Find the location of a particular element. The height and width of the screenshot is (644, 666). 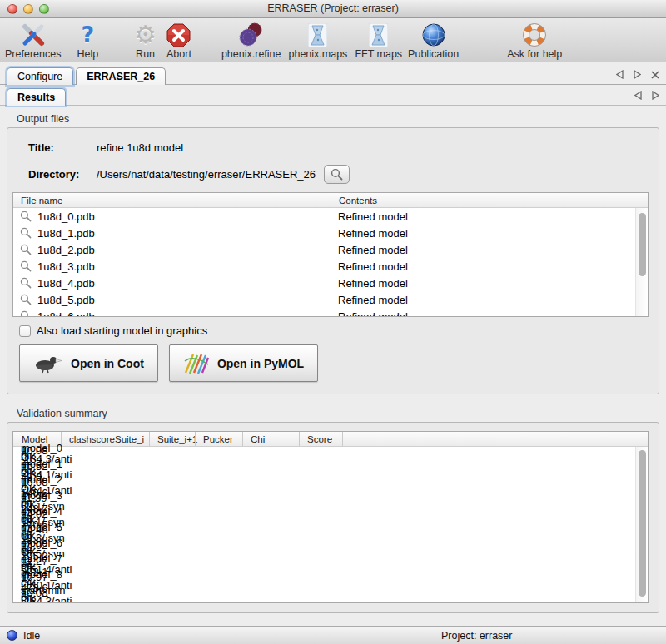

file-name: 1u8d_4.pdb is located at coordinates (67, 283).